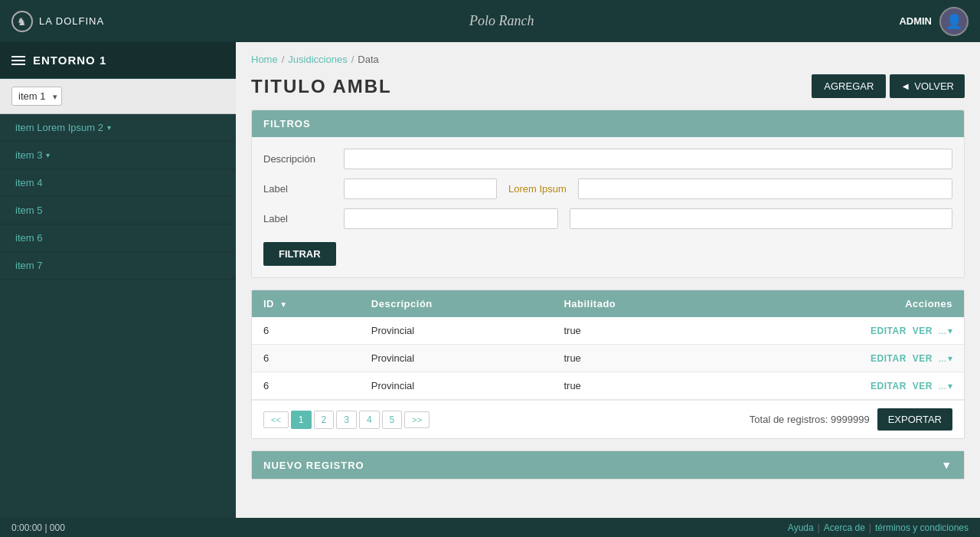  I want to click on logo-text: LA DOLFINA, so click(72, 21).